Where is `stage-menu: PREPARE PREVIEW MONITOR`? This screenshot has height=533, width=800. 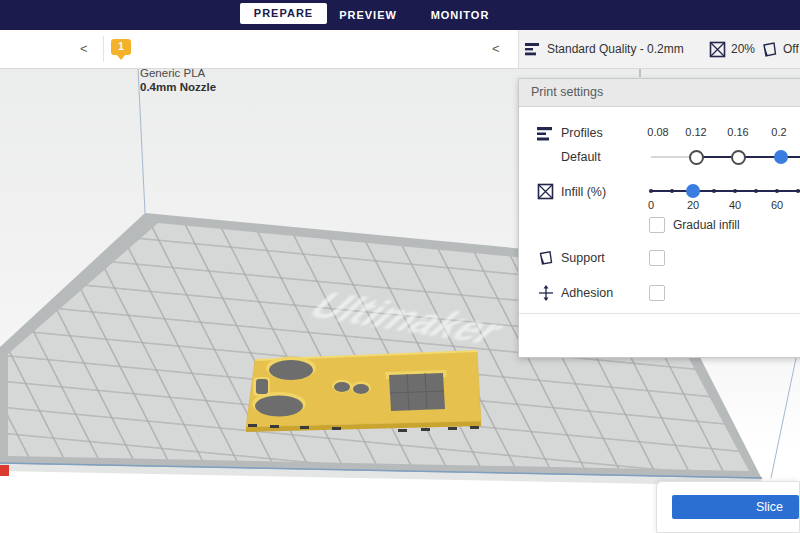
stage-menu: PREPARE PREVIEW MONITOR is located at coordinates (400, 16).